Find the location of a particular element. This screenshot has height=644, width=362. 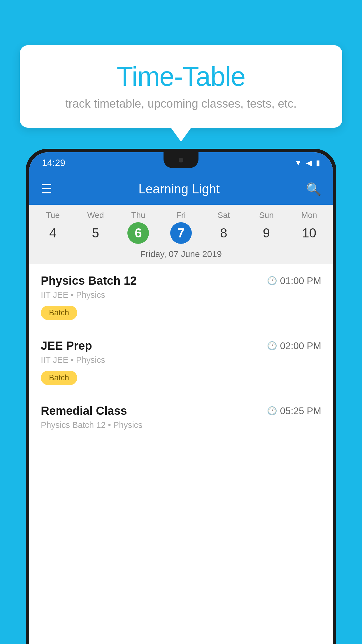

day-label-mon: Mon is located at coordinates (309, 215).